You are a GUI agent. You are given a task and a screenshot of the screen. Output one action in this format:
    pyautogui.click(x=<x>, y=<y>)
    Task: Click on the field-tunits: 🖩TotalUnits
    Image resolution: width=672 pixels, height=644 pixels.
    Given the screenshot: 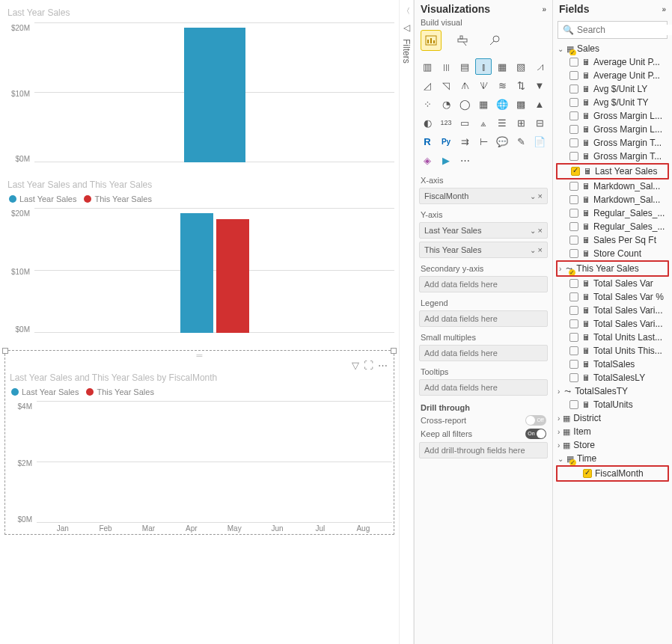 What is the action you would take?
    pyautogui.click(x=612, y=405)
    